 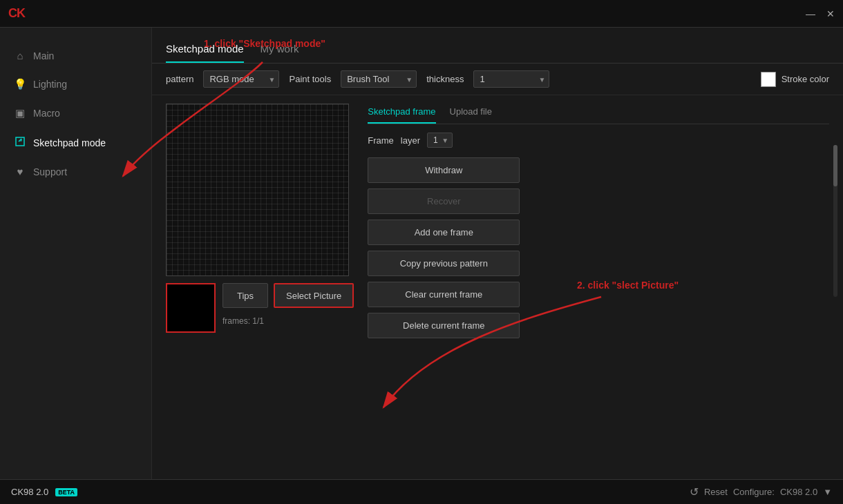 I want to click on tips-button: Tips, so click(x=245, y=295).